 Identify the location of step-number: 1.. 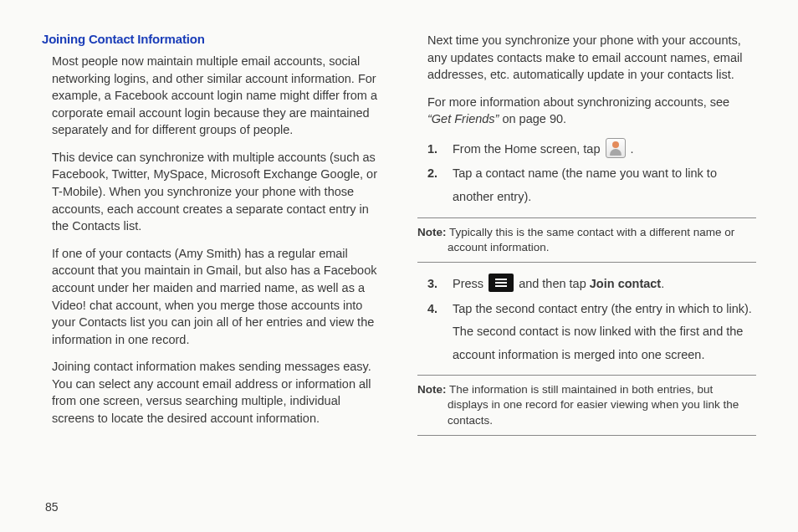
(432, 150).